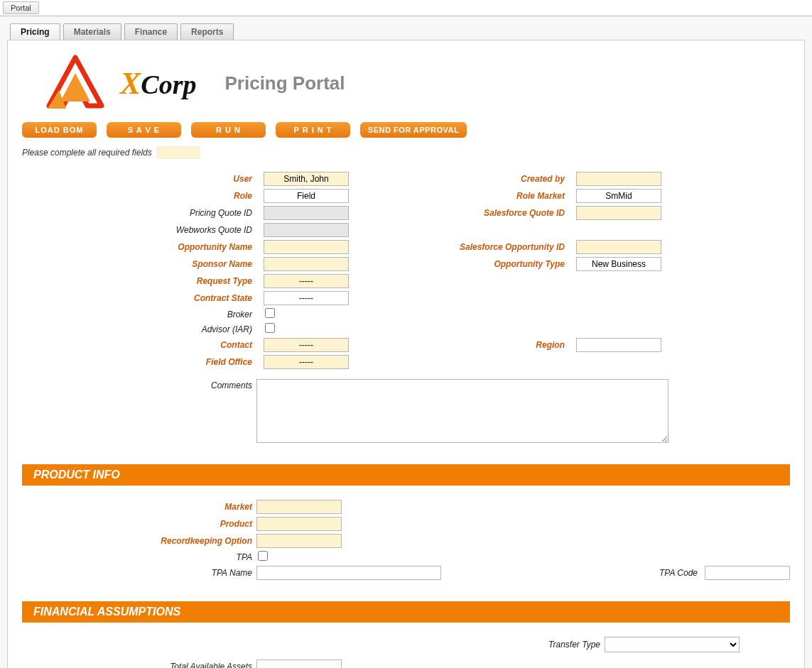 This screenshot has height=668, width=812. Describe the element at coordinates (462, 345) in the screenshot. I see `region-label: Region` at that location.